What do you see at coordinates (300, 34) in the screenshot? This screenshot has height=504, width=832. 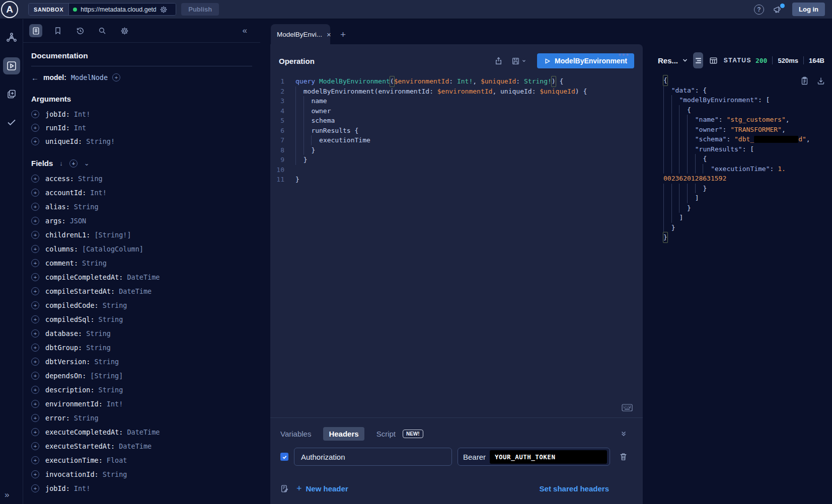 I see `operation-tab: ModelByEnvi... ×` at bounding box center [300, 34].